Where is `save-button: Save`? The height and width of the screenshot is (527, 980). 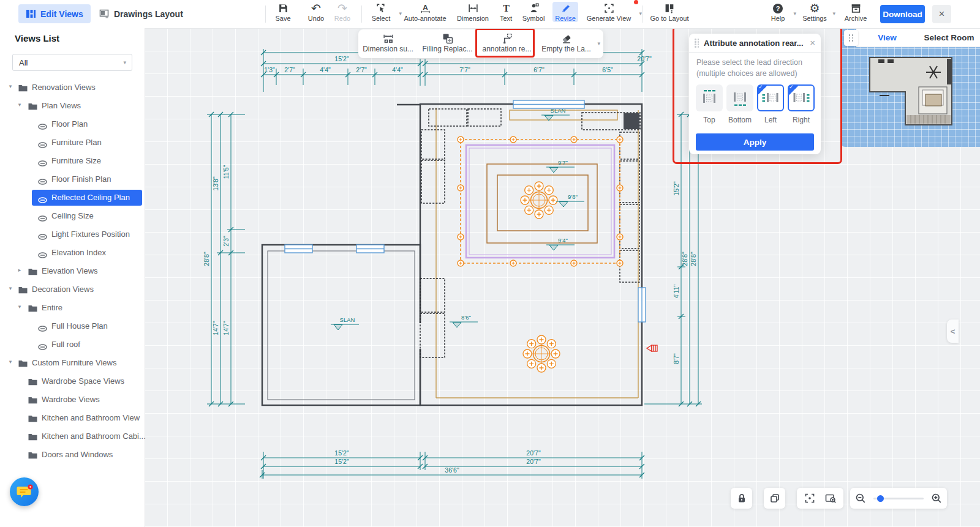
save-button: Save is located at coordinates (283, 12).